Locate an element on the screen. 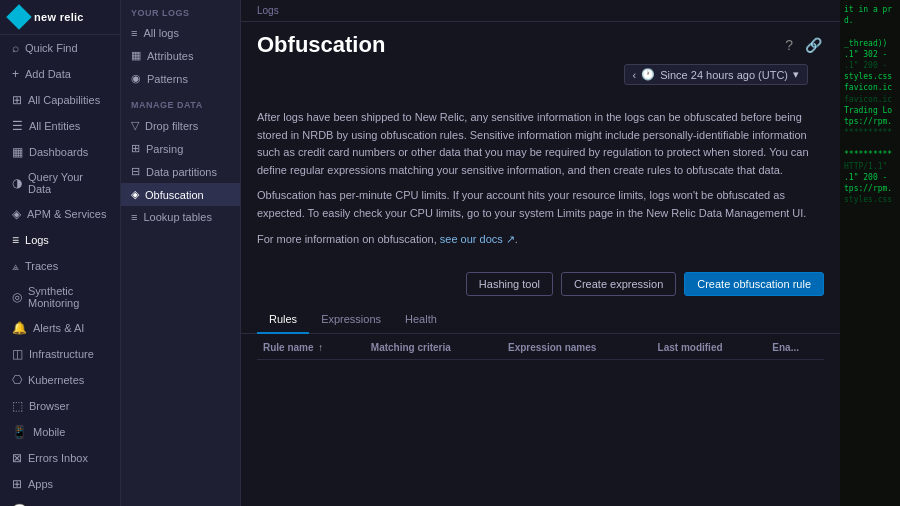  mid-item-drop-filters: ▽ Drop filters is located at coordinates (180, 126).